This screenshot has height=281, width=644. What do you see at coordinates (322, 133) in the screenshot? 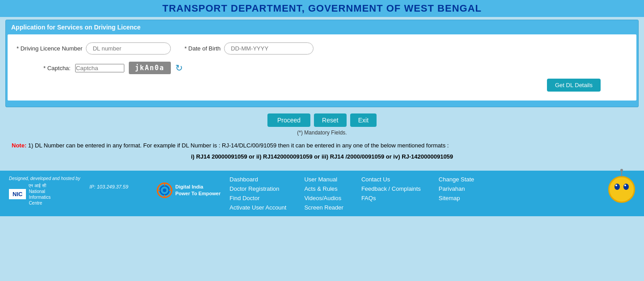
I see `mandatory-note: (*) Mandatory Fields.` at bounding box center [322, 133].